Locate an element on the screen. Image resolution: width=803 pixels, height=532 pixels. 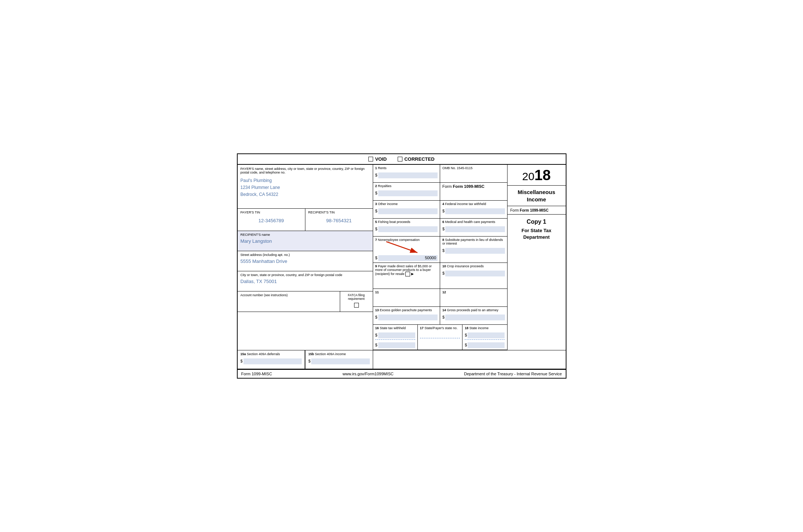
box2-dollar-row: $ is located at coordinates (406, 193).